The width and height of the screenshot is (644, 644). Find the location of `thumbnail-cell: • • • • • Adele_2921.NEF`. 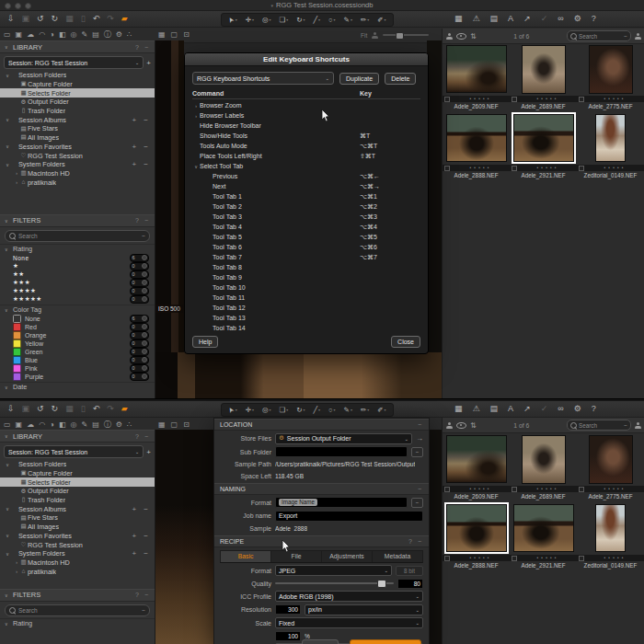

thumbnail-cell: • • • • • Adele_2921.NEF is located at coordinates (543, 146).